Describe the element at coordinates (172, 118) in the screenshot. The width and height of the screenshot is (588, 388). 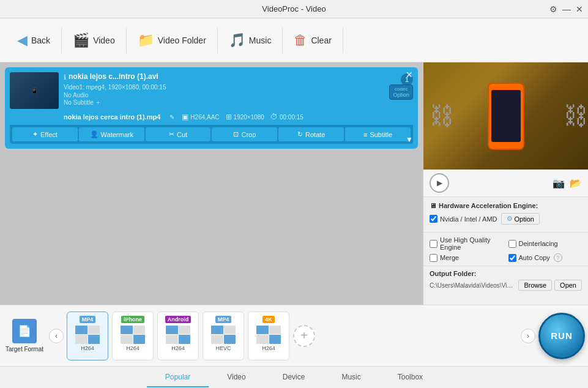
I see `edit-filename-icon: ✎` at that location.